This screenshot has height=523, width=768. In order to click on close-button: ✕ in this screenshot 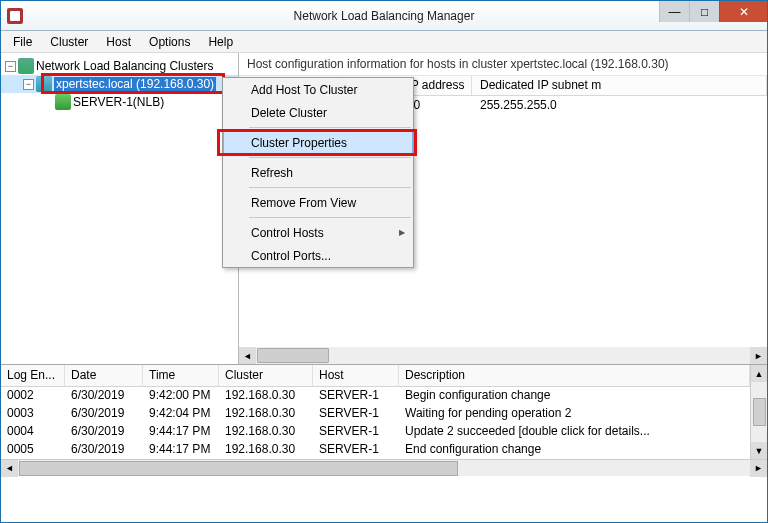, I will do `click(743, 12)`.